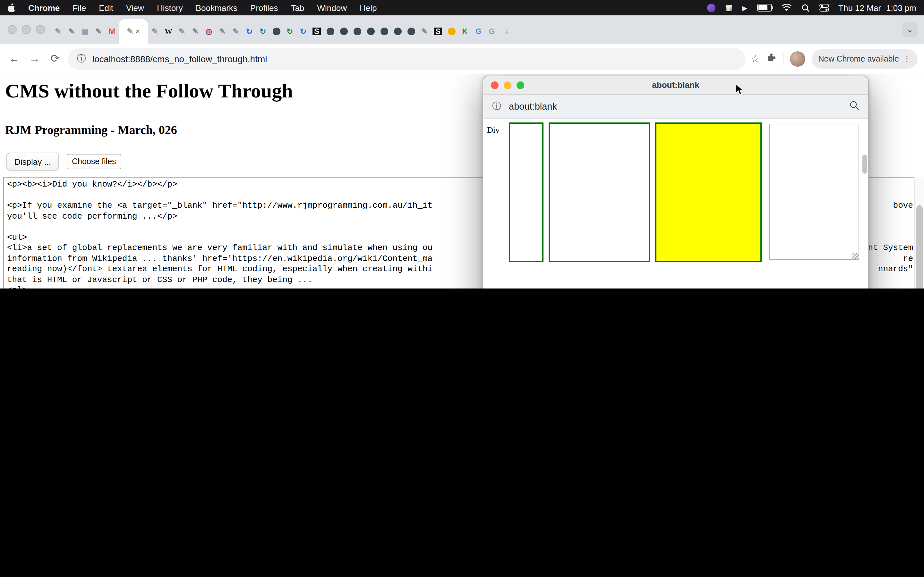  What do you see at coordinates (169, 31) in the screenshot?
I see `browser-tab: W` at bounding box center [169, 31].